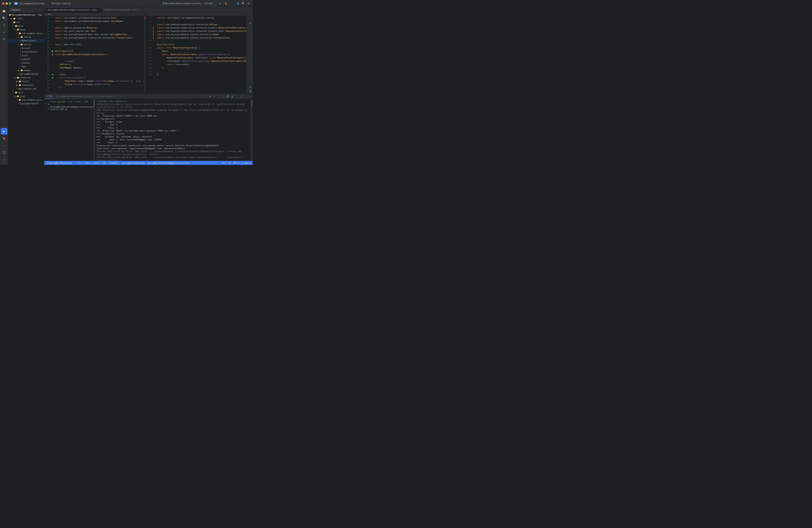  Describe the element at coordinates (236, 163) in the screenshot. I see `status-encoding: UTF-8` at that location.